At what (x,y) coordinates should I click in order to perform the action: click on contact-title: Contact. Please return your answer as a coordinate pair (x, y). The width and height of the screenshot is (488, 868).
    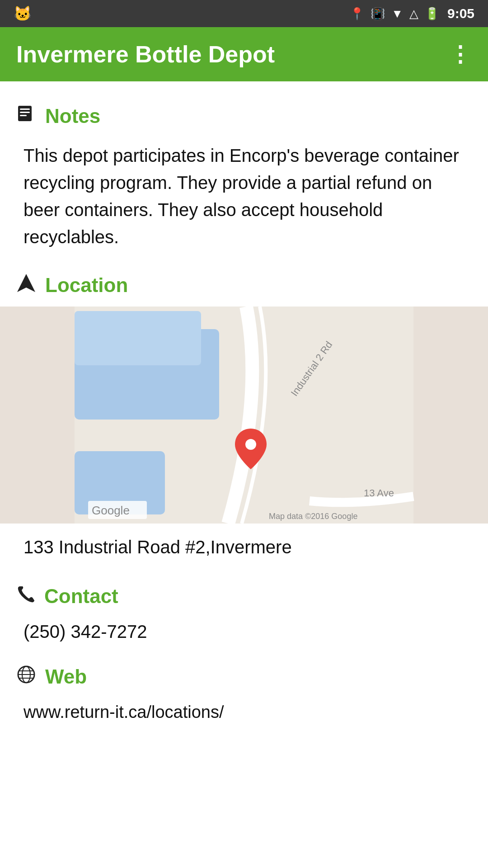
    Looking at the image, I should click on (81, 596).